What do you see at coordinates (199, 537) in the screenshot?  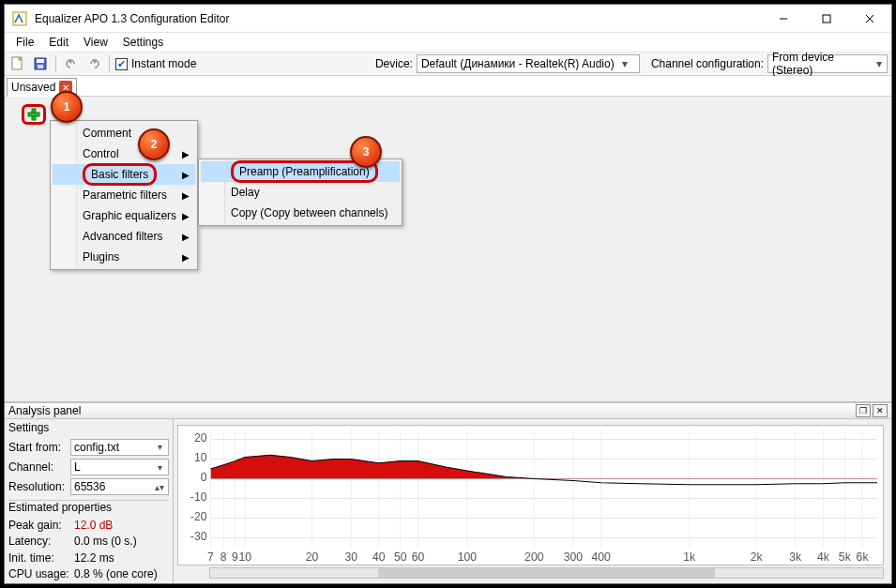 I see `svg-text: -30` at bounding box center [199, 537].